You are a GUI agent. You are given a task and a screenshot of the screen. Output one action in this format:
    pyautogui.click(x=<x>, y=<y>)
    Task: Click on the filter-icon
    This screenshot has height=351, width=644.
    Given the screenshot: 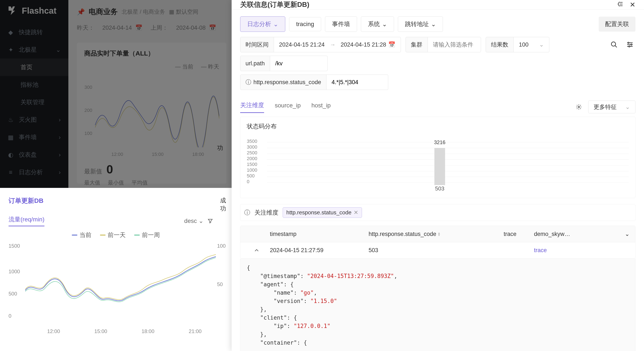 What is the action you would take?
    pyautogui.click(x=210, y=221)
    